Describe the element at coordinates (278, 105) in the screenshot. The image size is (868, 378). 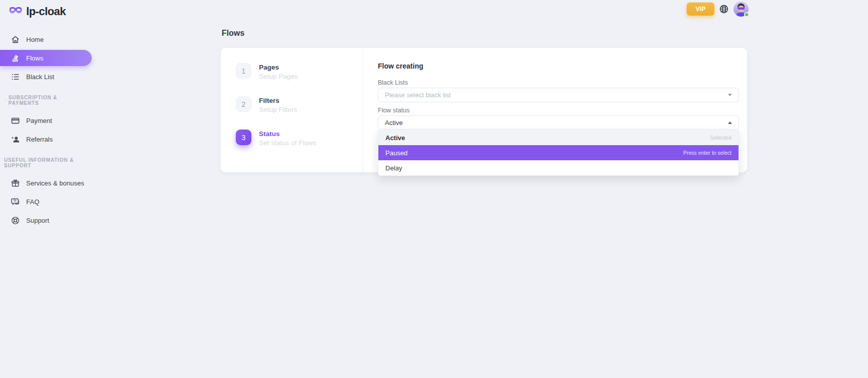
I see `step-text: Filters Setup Filters` at that location.